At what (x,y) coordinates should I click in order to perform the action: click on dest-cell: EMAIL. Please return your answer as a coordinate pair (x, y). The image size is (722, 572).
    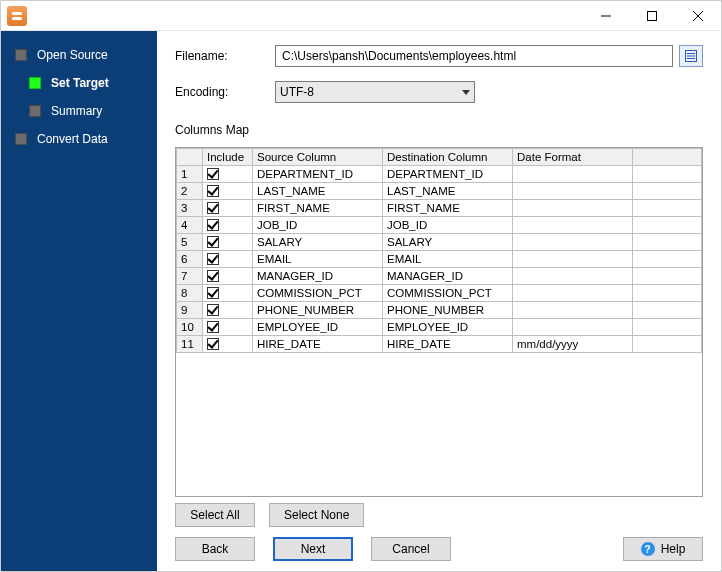
    Looking at the image, I should click on (448, 260).